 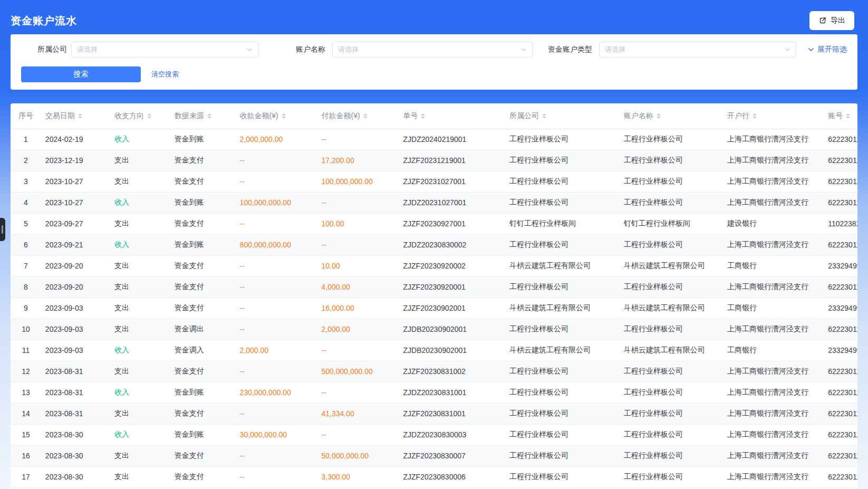 What do you see at coordinates (524, 116) in the screenshot?
I see `col-header-label: 所属公司` at bounding box center [524, 116].